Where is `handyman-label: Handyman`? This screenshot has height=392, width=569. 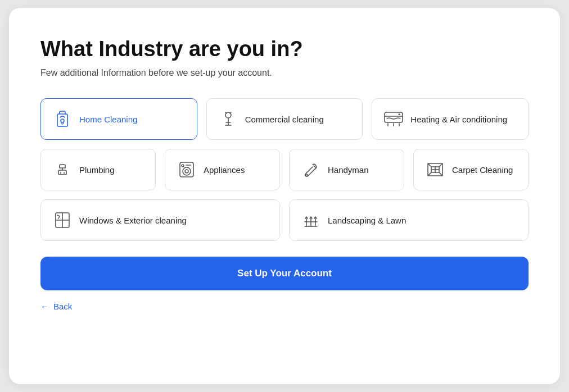
handyman-label: Handyman is located at coordinates (349, 170).